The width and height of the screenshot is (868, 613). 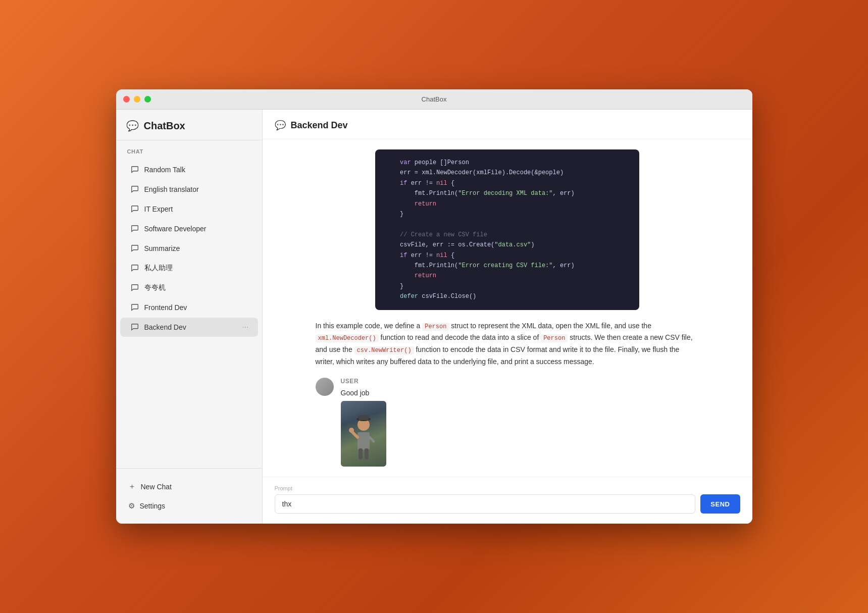 What do you see at coordinates (507, 488) in the screenshot?
I see `prompt-label: Prompt` at bounding box center [507, 488].